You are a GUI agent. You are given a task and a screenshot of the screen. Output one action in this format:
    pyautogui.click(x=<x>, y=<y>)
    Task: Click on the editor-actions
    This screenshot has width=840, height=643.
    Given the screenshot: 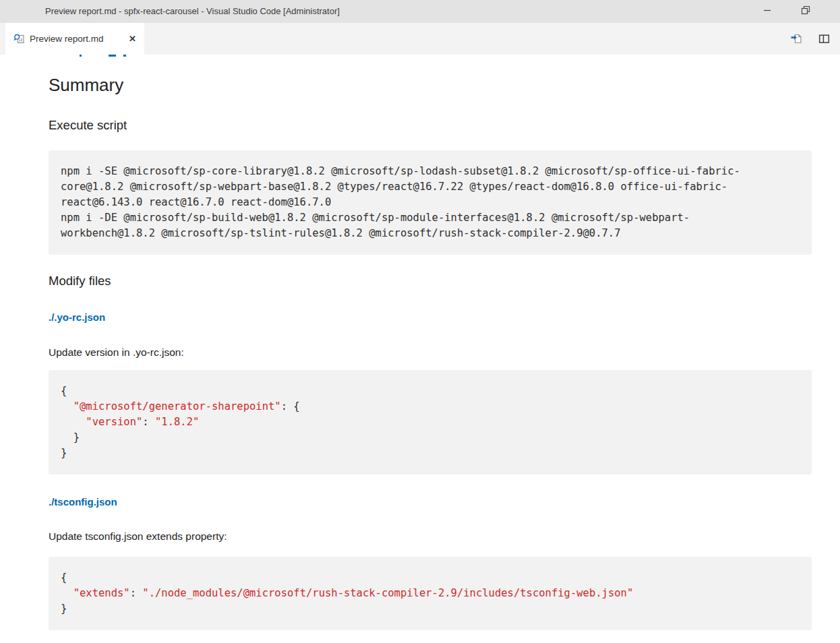 What is the action you would take?
    pyautogui.click(x=810, y=39)
    